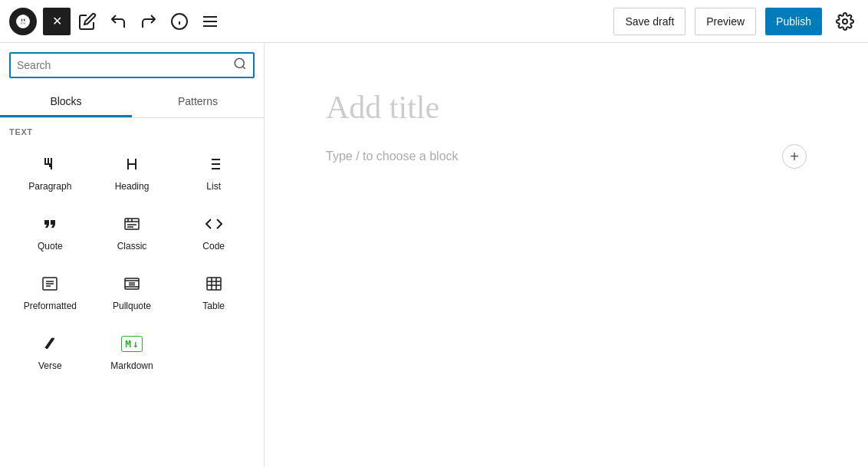 This screenshot has height=467, width=868. I want to click on search-area, so click(132, 61).